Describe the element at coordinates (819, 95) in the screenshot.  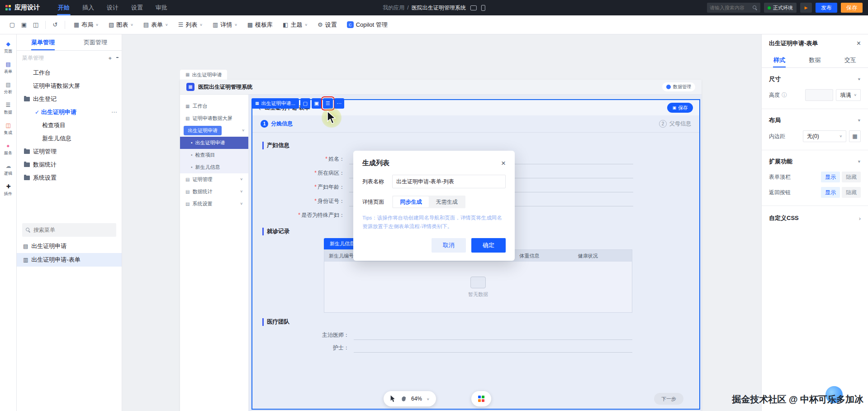
I see `height-input` at that location.